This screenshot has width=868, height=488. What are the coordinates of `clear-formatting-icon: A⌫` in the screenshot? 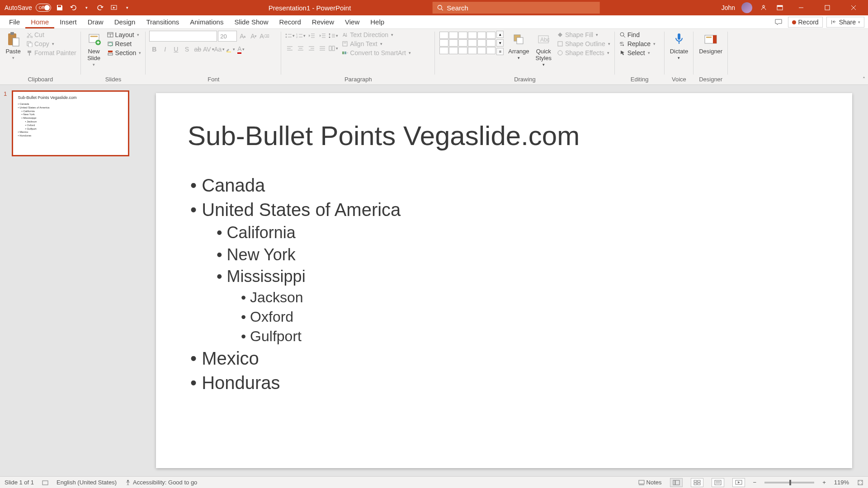 It's located at (264, 36).